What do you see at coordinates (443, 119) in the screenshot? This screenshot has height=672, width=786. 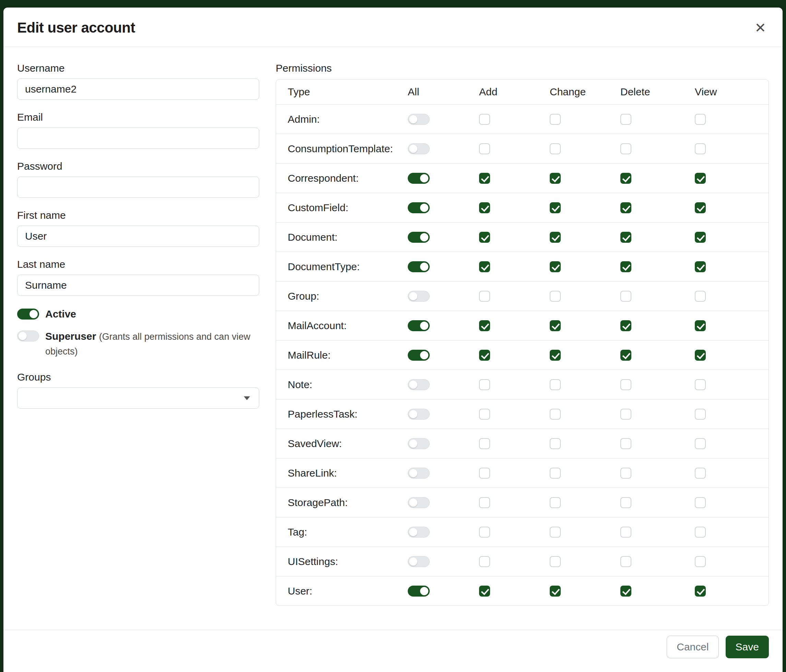 I see `all-cell` at bounding box center [443, 119].